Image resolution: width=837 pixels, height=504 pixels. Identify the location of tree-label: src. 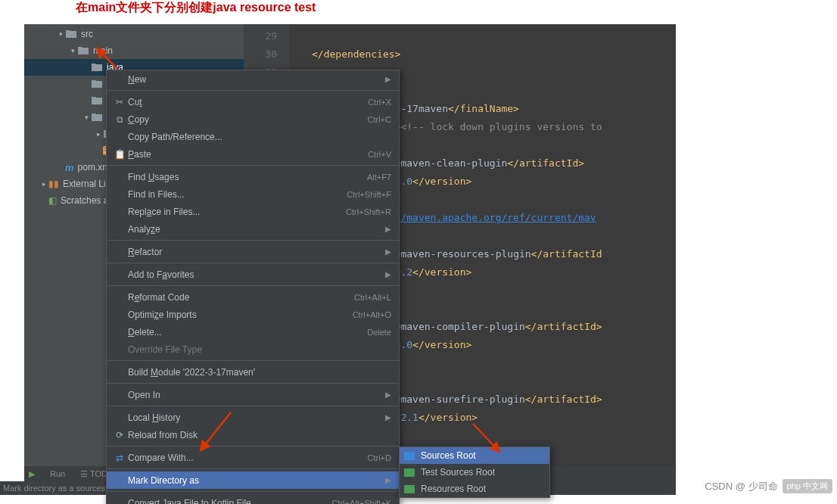
(87, 34).